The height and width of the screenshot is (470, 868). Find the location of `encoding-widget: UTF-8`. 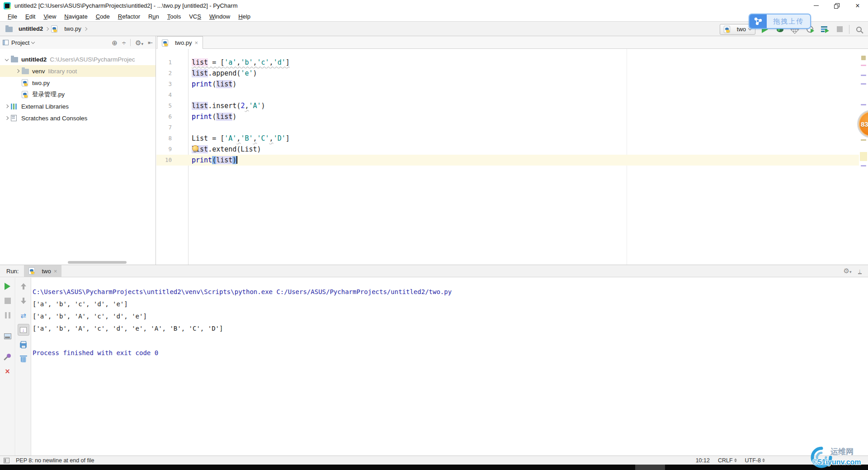

encoding-widget: UTF-8 is located at coordinates (755, 461).